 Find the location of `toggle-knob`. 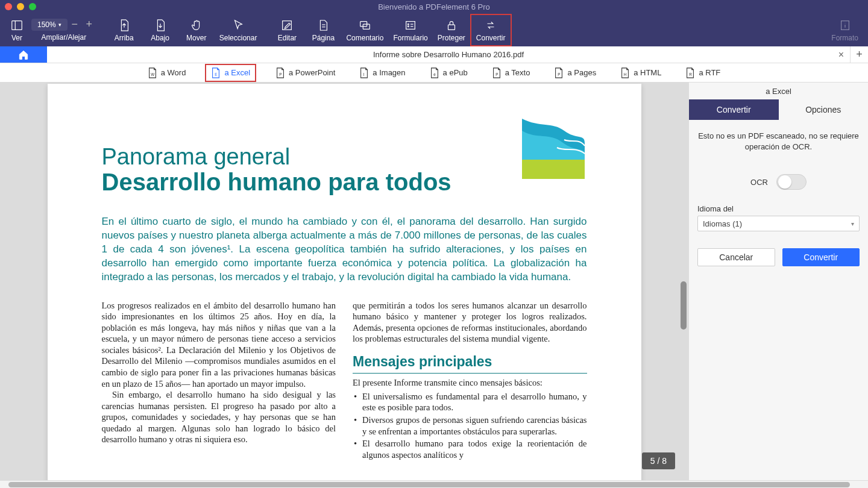

toggle-knob is located at coordinates (785, 182).